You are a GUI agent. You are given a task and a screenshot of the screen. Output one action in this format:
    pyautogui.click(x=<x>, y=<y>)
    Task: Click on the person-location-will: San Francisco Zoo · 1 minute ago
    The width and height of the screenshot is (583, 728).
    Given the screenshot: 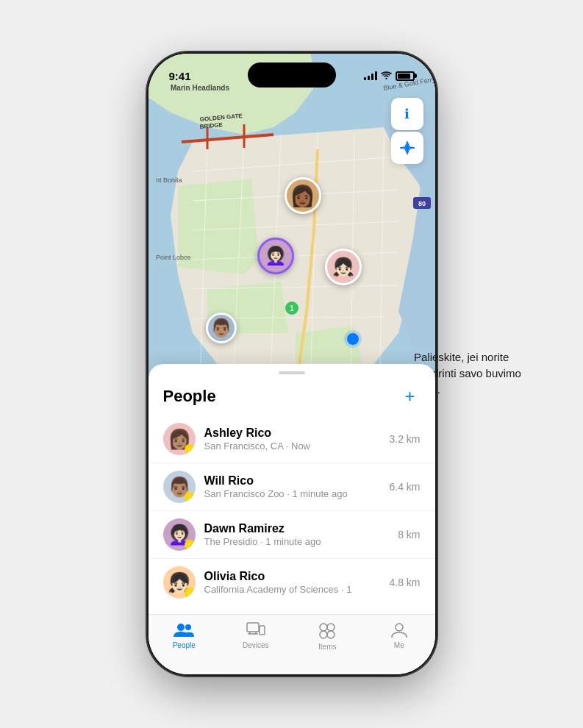 What is the action you would take?
    pyautogui.click(x=297, y=494)
    